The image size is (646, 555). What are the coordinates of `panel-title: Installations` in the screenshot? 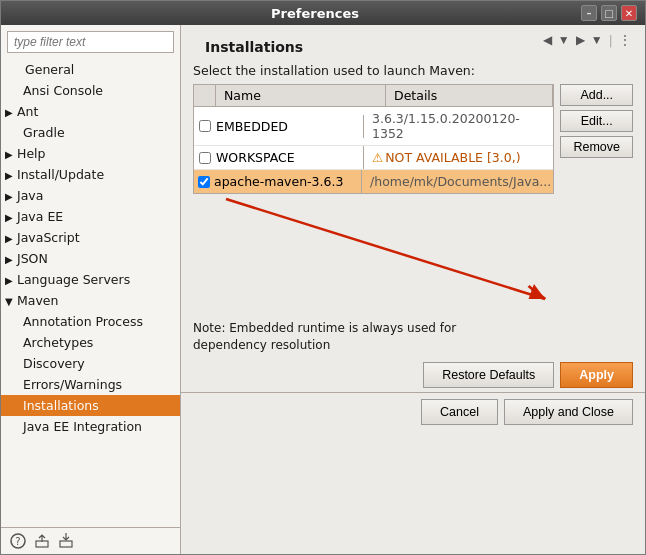 It's located at (254, 45).